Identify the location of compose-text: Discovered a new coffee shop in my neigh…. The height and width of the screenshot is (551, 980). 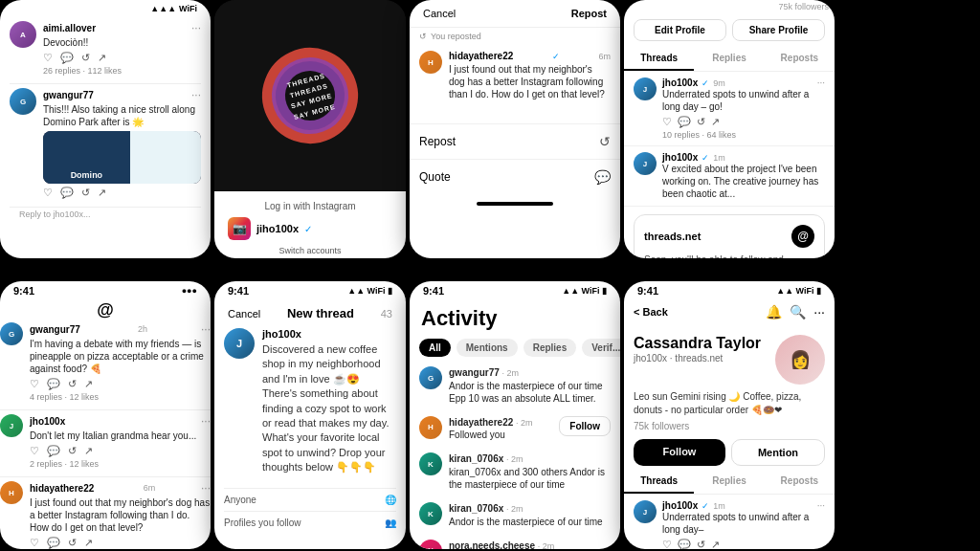
(329, 409).